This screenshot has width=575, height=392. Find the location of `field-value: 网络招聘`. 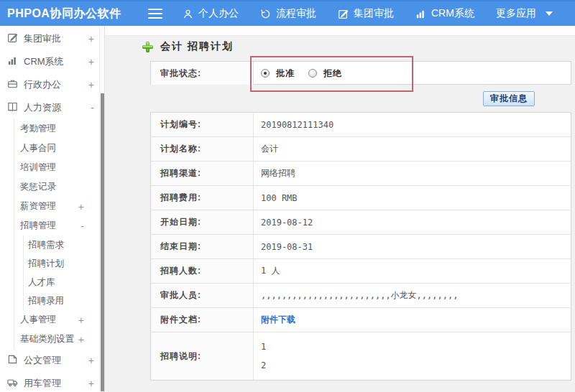

field-value: 网络招聘 is located at coordinates (413, 174).